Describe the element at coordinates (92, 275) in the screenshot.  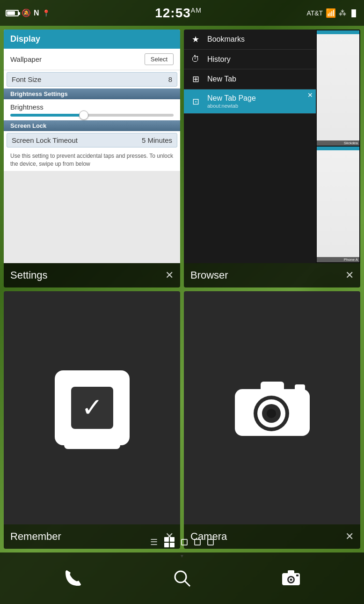
I see `settings-card-footer: Settings ✕` at that location.